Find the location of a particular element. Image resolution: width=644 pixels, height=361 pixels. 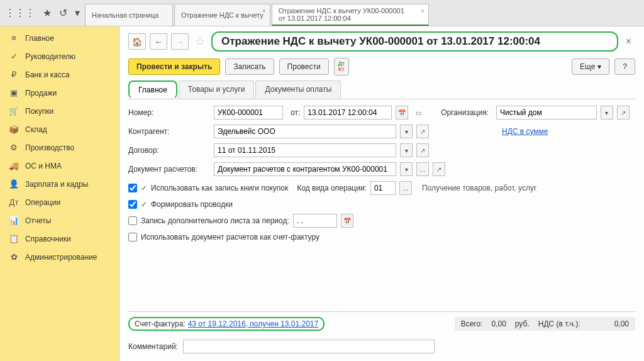

vat-value: 0,00 is located at coordinates (621, 324).